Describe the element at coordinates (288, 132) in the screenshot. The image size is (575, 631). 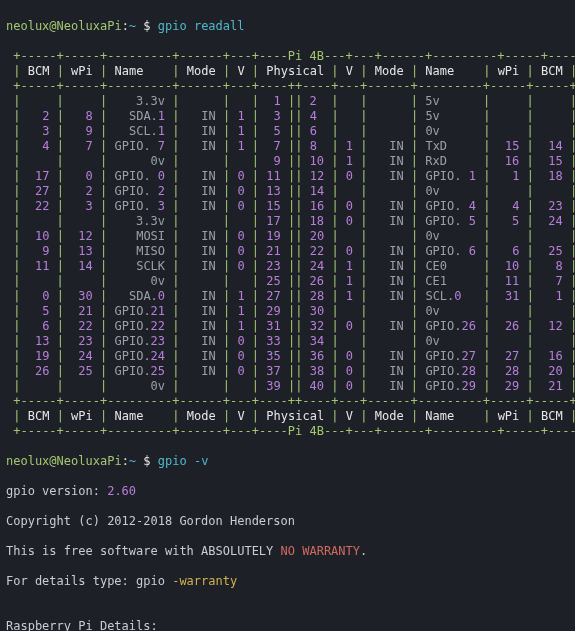
I see `pin-row: | 3 | 9 | SCL.1 | IN | 1 | 5 || 6 | | | …` at that location.